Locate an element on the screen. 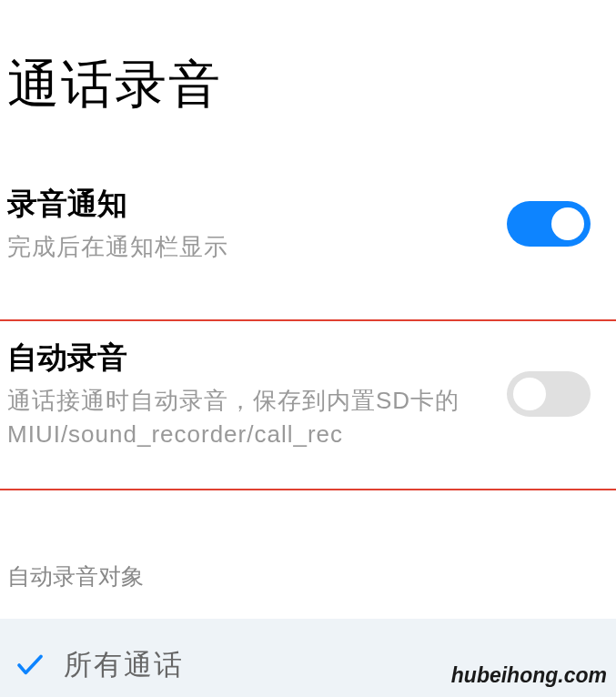 The height and width of the screenshot is (697, 616). auto-recording-title: 自动录音 is located at coordinates (257, 359).